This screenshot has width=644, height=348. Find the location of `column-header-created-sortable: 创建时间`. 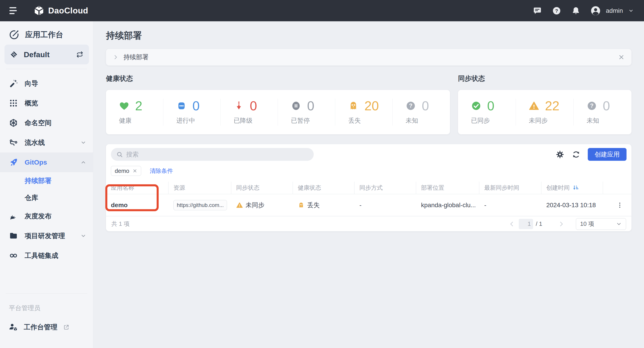

column-header-created-sortable: 创建时间 is located at coordinates (562, 188).